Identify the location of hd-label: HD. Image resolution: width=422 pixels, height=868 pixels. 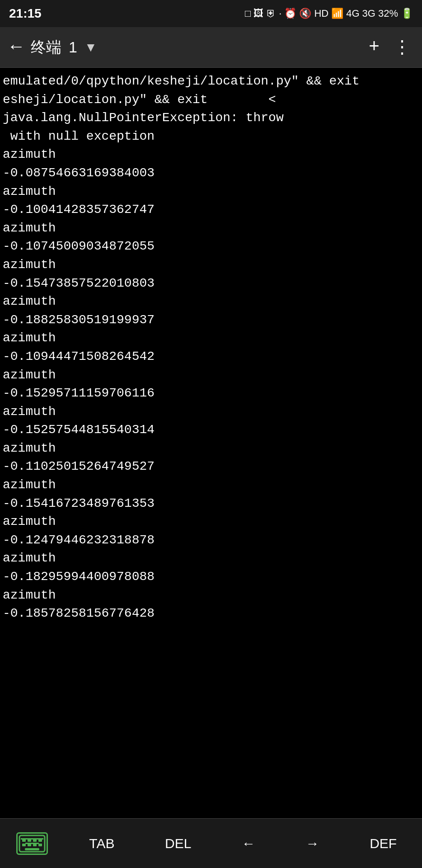
(321, 14).